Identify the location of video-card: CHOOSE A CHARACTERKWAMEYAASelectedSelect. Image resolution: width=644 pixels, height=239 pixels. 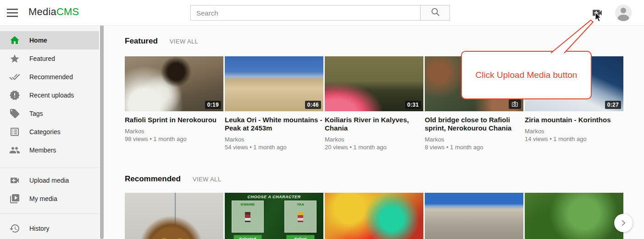
(274, 216).